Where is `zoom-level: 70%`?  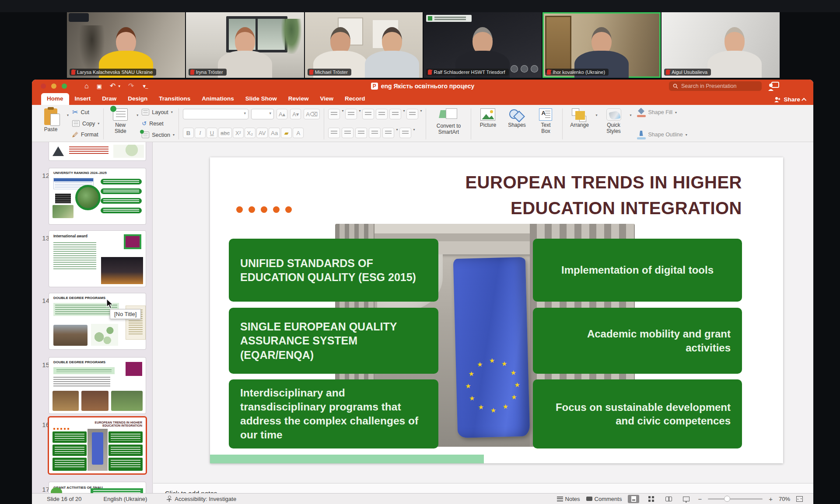
zoom-level: 70% is located at coordinates (784, 499).